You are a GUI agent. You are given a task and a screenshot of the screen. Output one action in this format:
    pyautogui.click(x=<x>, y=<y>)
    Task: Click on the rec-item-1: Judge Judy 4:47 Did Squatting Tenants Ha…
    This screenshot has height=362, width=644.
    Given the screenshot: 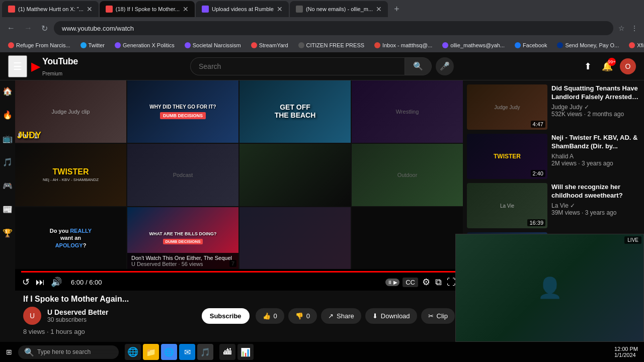 What is the action you would take?
    pyautogui.click(x=553, y=107)
    